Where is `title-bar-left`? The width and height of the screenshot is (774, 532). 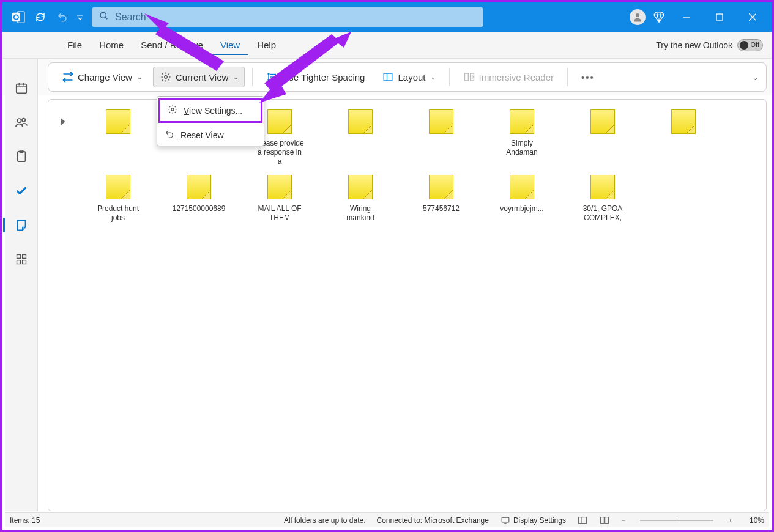
title-bar-left is located at coordinates (43, 17).